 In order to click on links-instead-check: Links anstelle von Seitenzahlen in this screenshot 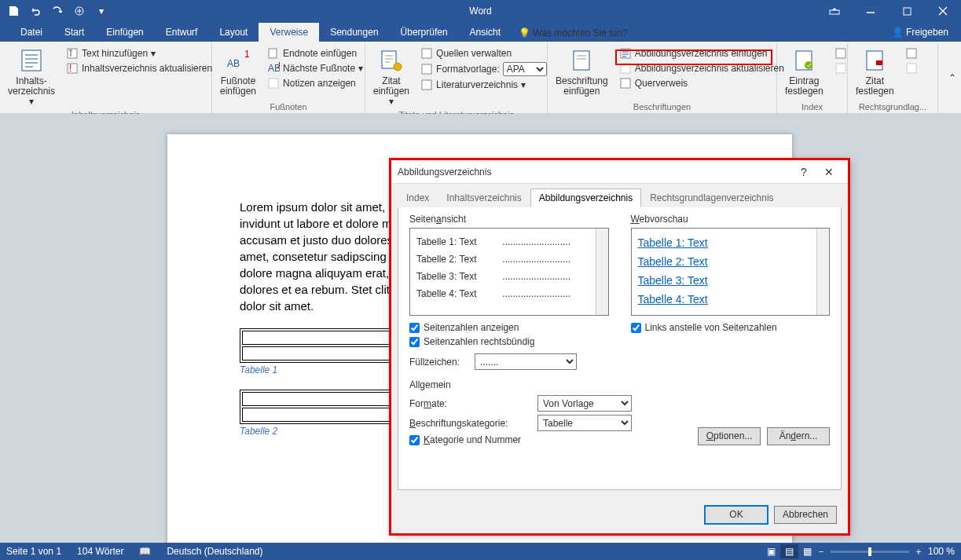, I will do `click(731, 328)`.